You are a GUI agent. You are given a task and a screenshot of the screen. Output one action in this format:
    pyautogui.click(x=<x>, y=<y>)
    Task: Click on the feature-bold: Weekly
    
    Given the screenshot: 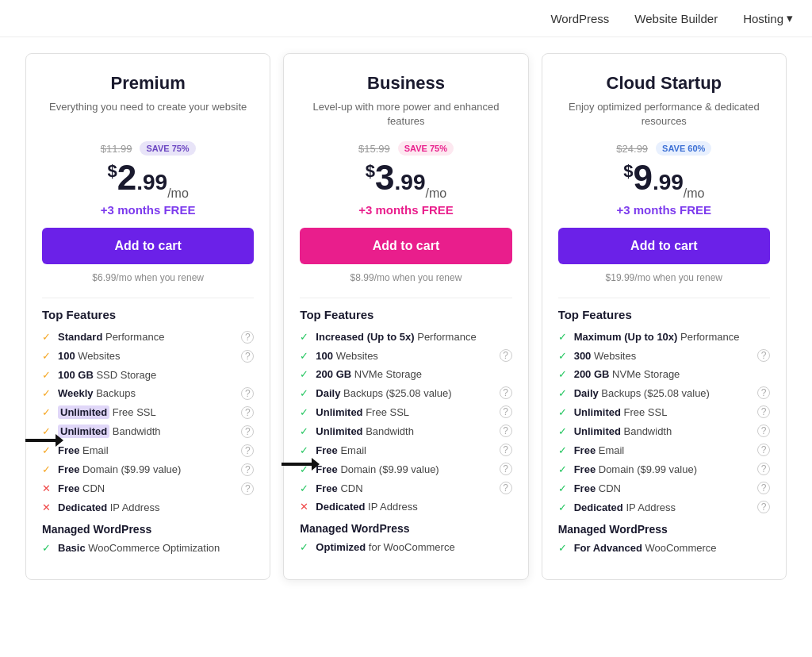 What is the action you would take?
    pyautogui.click(x=76, y=394)
    